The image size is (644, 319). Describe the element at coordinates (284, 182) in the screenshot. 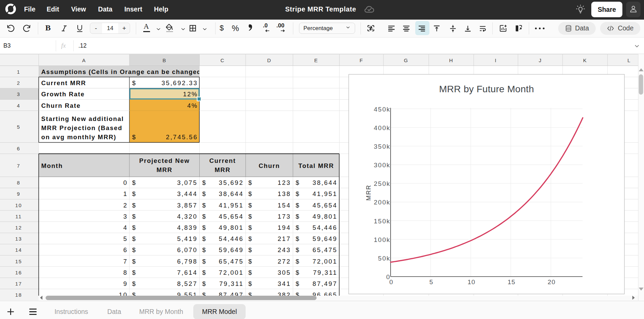

I see `svg-text: 123` at that location.